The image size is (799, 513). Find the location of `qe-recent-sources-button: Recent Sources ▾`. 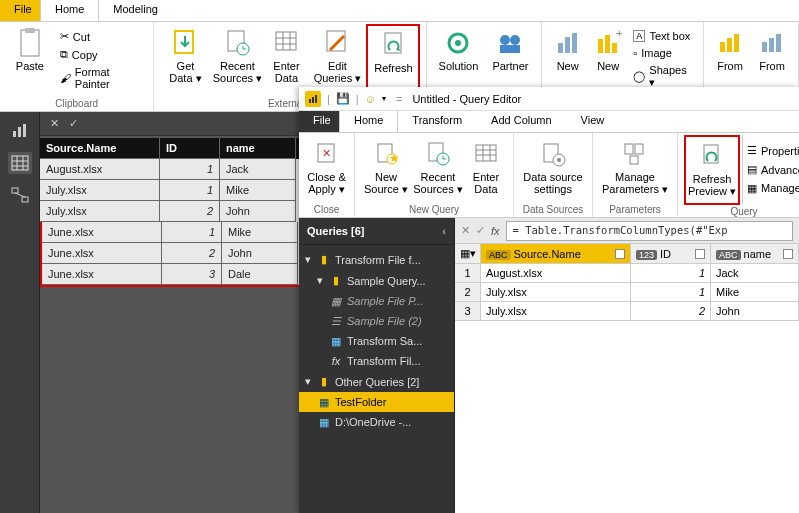

qe-recent-sources-button: Recent Sources ▾ is located at coordinates (438, 168).